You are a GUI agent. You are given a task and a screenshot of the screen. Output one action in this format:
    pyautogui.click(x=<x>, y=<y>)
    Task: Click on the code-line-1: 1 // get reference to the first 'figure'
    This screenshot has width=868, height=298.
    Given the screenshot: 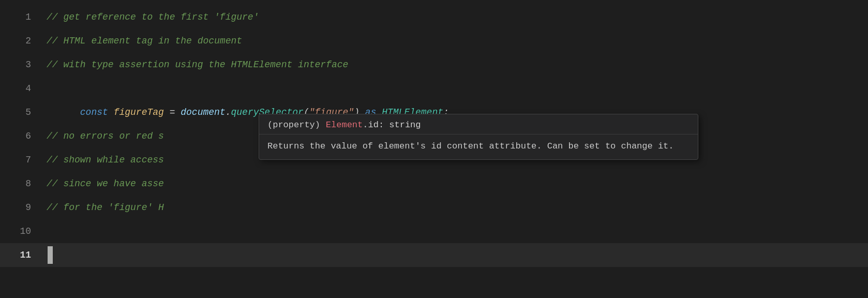 What is the action you would take?
    pyautogui.click(x=434, y=17)
    